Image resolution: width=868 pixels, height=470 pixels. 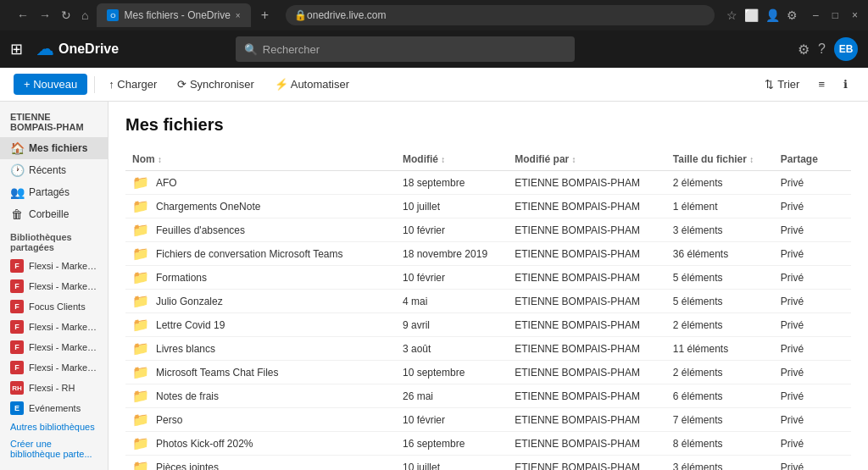 I want to click on file-name-cell: 📁 Livres blancs, so click(x=261, y=349).